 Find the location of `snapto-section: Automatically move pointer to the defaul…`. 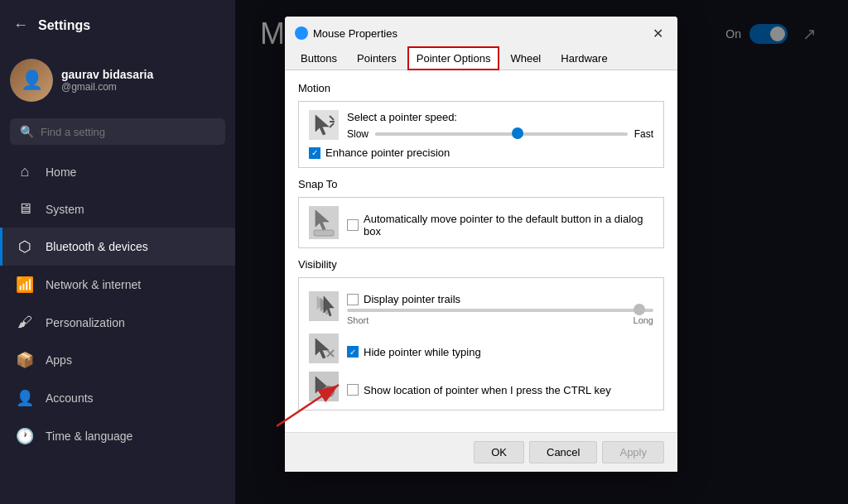

snapto-section: Automatically move pointer to the defaul… is located at coordinates (481, 223).